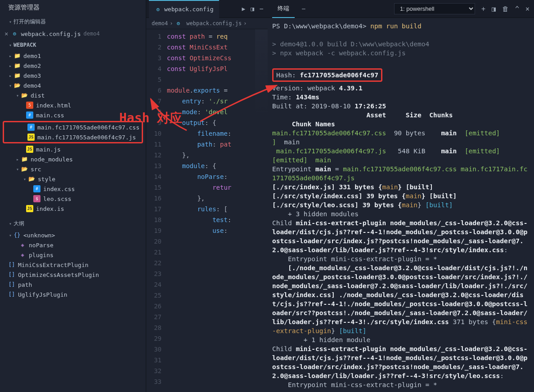  Describe the element at coordinates (50, 34) in the screenshot. I see `open-editor-filename: webpack.config.js` at that location.